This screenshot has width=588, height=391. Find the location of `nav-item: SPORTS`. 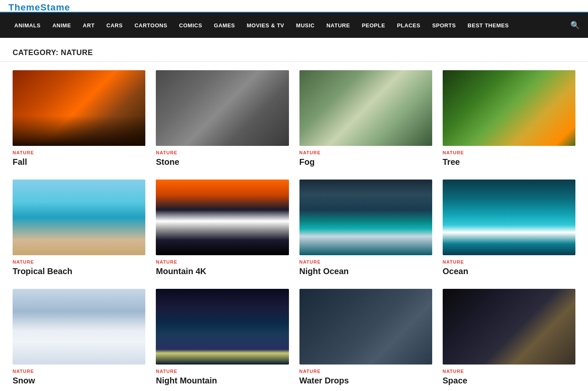

nav-item: SPORTS is located at coordinates (444, 25).